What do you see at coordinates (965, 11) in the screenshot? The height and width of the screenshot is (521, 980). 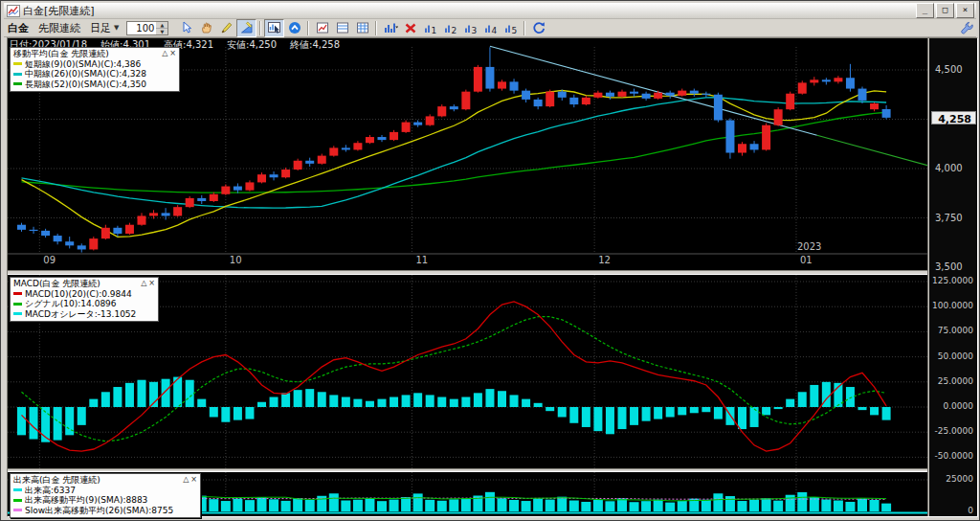 I see `close-button: ×` at bounding box center [965, 11].